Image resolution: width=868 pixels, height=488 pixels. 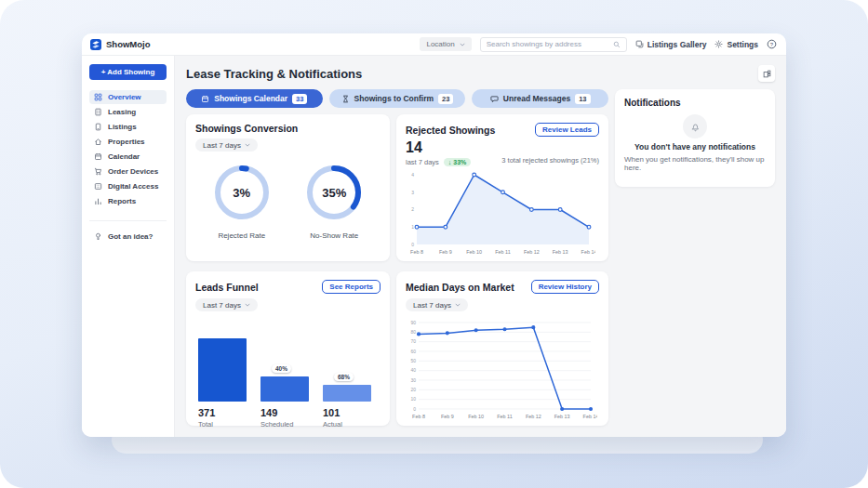 What do you see at coordinates (285, 396) in the screenshot?
I see `funnel-bar-scheduled: 40%149Scheduled` at bounding box center [285, 396].